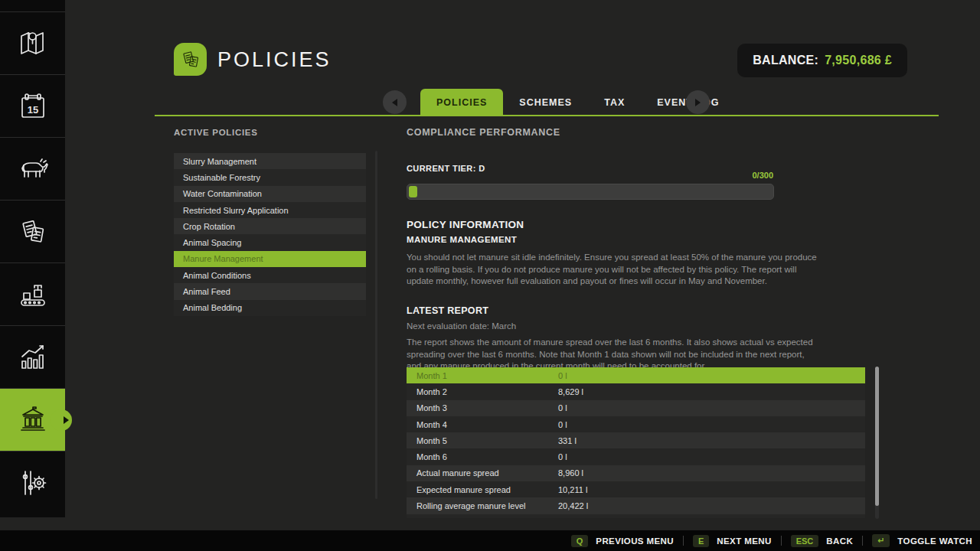  What do you see at coordinates (482, 376) in the screenshot?
I see `report-row-label: Month 1` at bounding box center [482, 376].